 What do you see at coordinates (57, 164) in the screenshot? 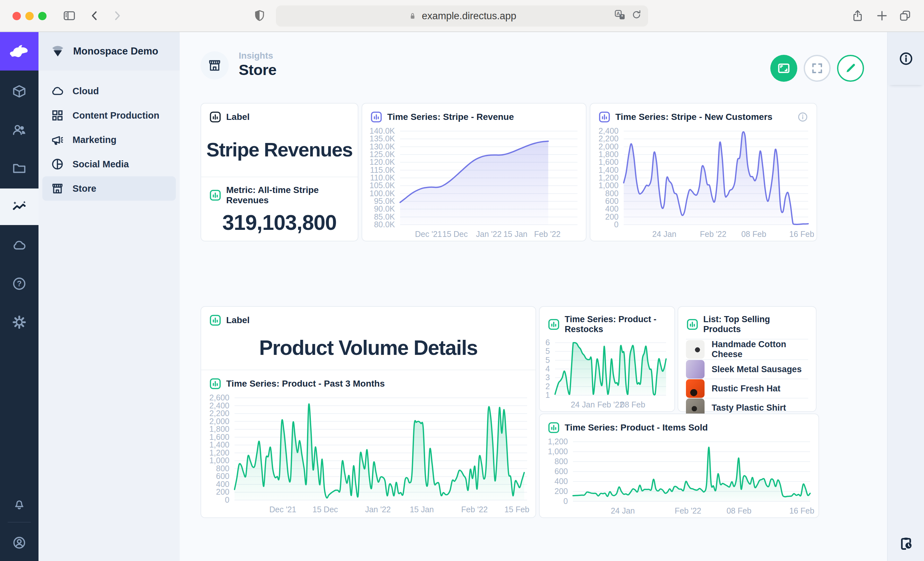
I see `pie-icon` at bounding box center [57, 164].